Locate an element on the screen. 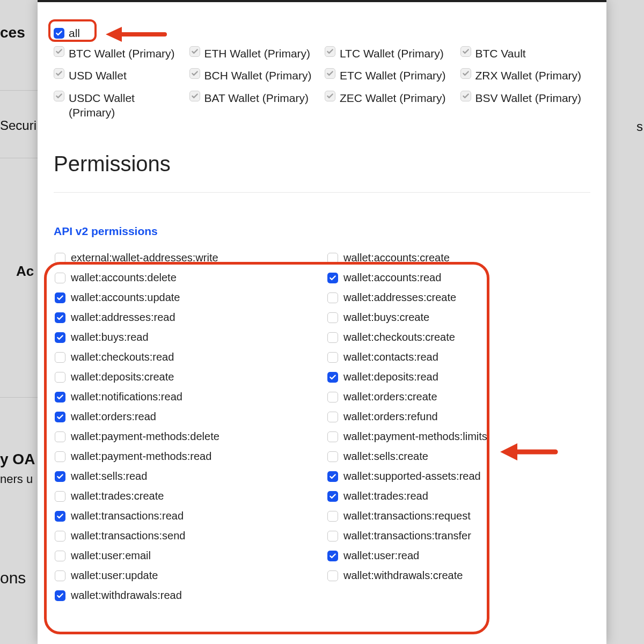  permission-label: wallet:orders:refund is located at coordinates (391, 416).